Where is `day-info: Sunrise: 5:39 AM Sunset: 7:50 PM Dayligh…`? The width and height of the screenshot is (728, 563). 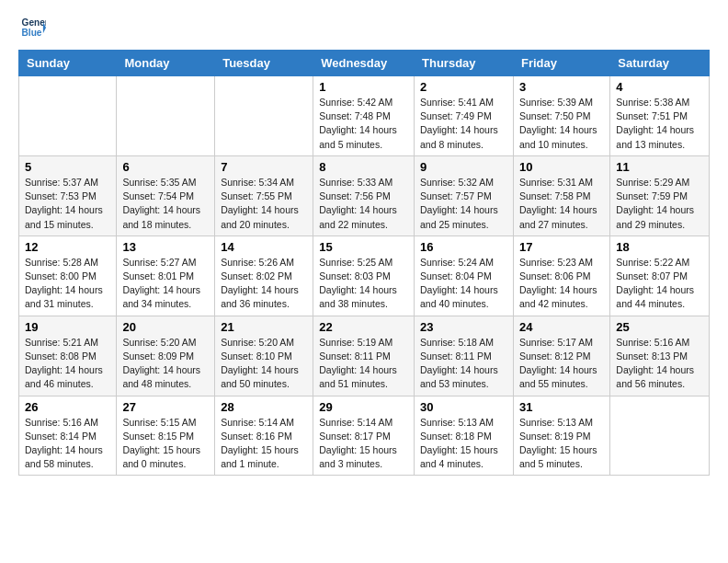 day-info: Sunrise: 5:39 AM Sunset: 7:50 PM Dayligh… is located at coordinates (562, 123).